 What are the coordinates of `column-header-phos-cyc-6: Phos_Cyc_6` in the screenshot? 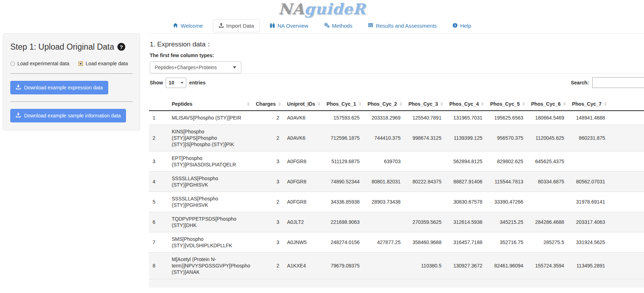 It's located at (549, 104).